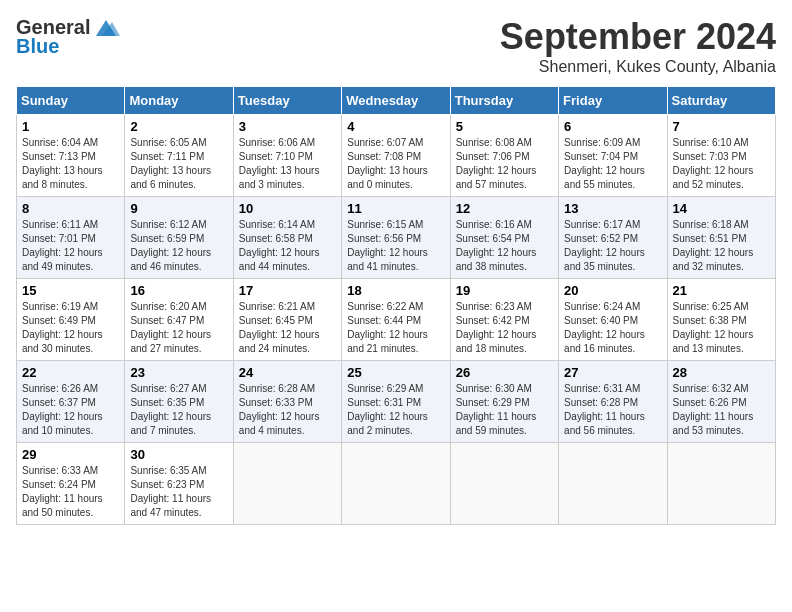 This screenshot has height=612, width=792. Describe the element at coordinates (504, 101) in the screenshot. I see `header-thursday: Thursday` at that location.